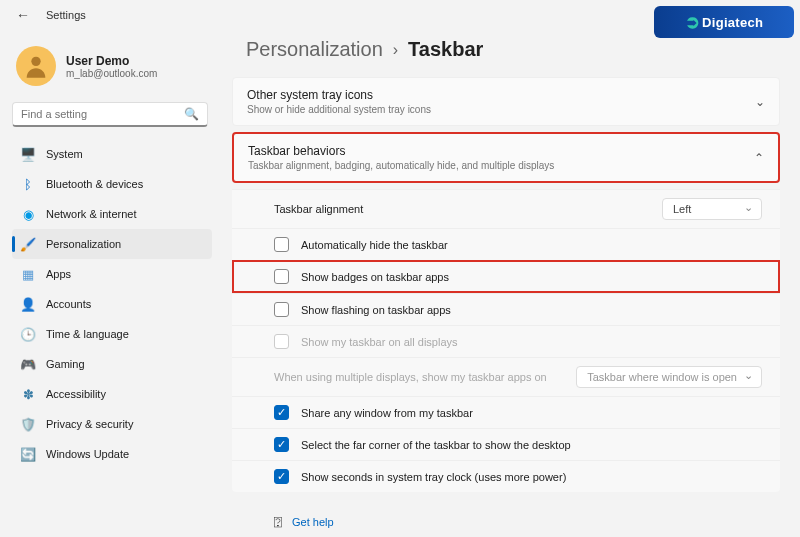  What do you see at coordinates (66, 15) in the screenshot?
I see `window-title: Settings` at bounding box center [66, 15].